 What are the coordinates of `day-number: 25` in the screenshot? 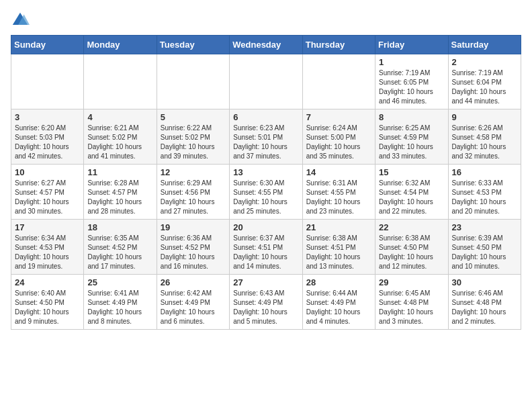 It's located at (120, 282).